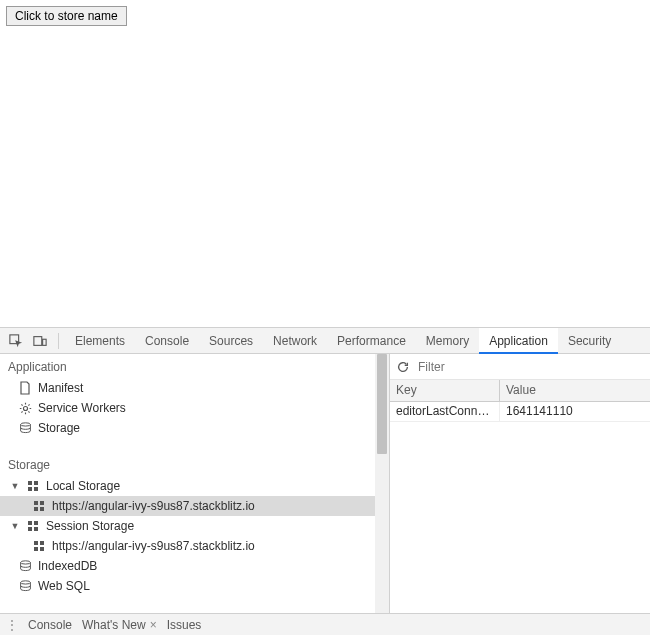 This screenshot has width=650, height=635. Describe the element at coordinates (590, 341) in the screenshot. I see `tab-security: Security` at that location.